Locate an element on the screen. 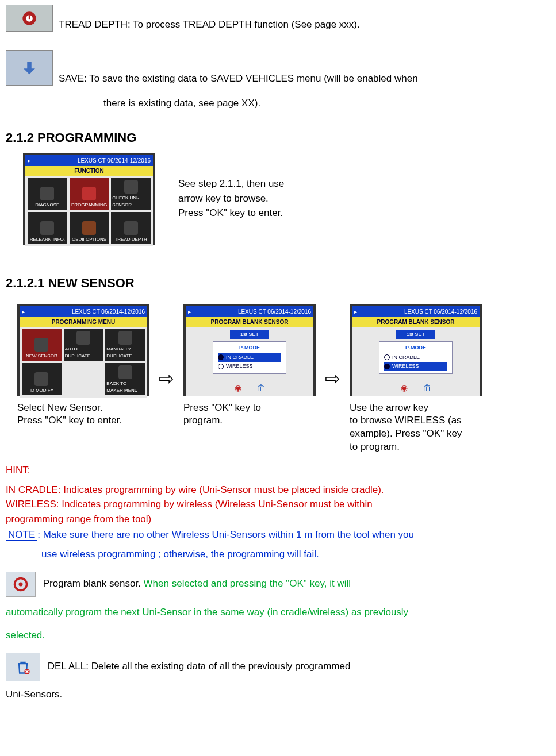  note-label: NOTE is located at coordinates (22, 534).